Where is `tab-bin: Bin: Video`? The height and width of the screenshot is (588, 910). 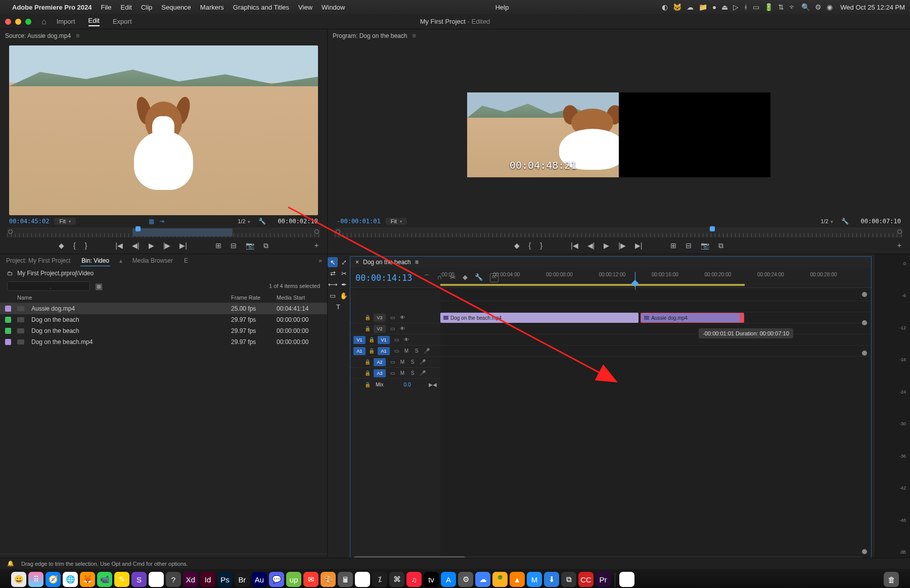 tab-bin: Bin: Video is located at coordinates (95, 261).